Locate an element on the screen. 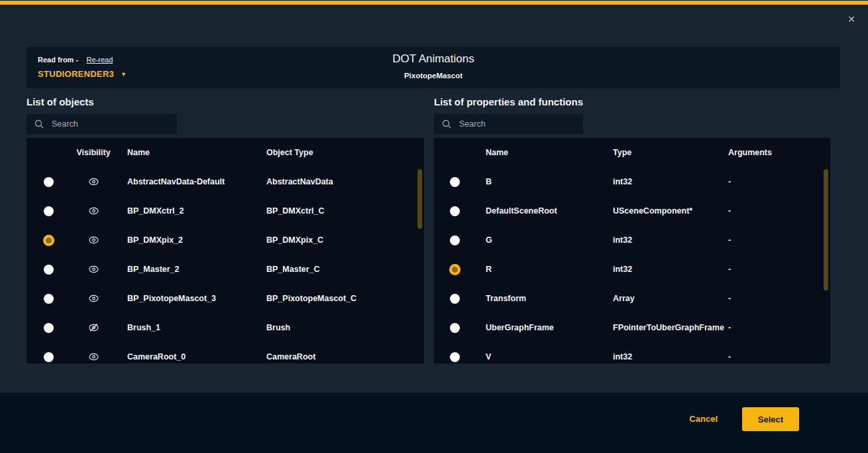 Image resolution: width=868 pixels, height=453 pixels. object-name: BP_DMXctrl_2 is located at coordinates (191, 211).